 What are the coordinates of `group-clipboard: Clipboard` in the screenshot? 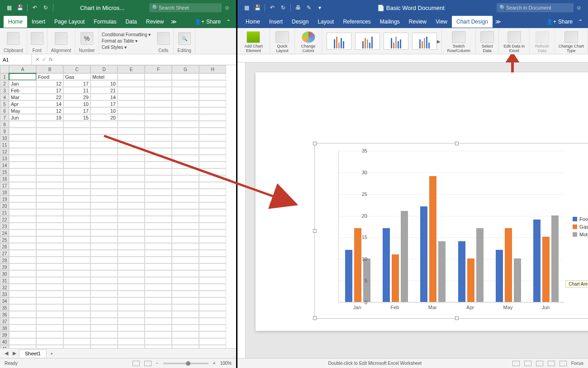 It's located at (14, 41).